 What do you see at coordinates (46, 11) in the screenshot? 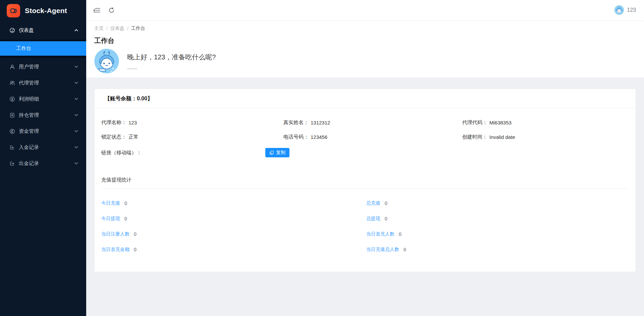
I see `app-title: Stock-Agent` at bounding box center [46, 11].